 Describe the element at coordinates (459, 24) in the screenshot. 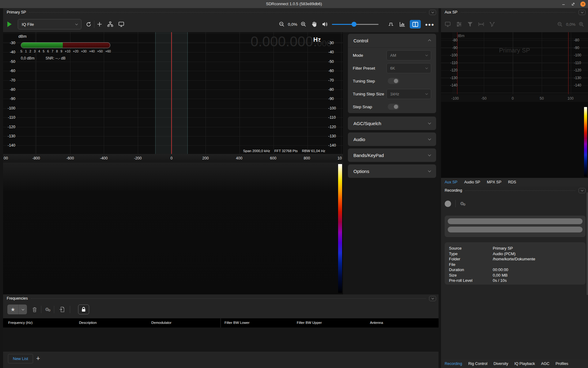

I see `sliders-icon` at that location.